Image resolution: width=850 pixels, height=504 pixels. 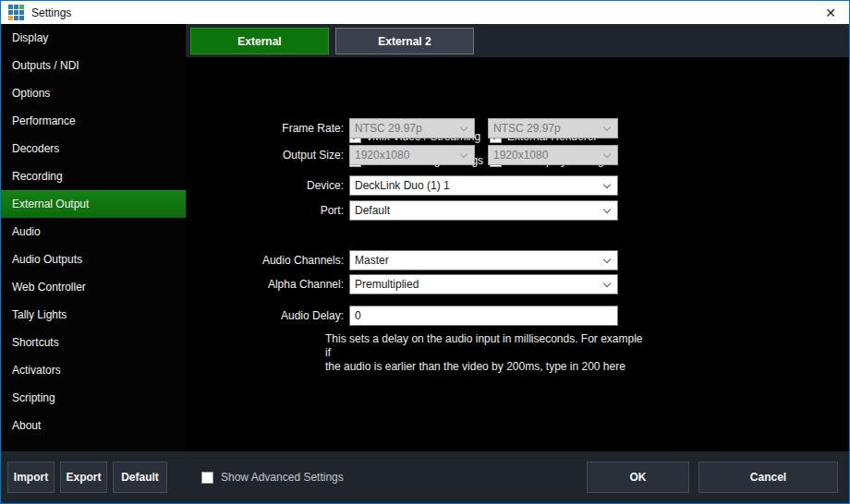 What do you see at coordinates (93, 121) in the screenshot?
I see `sidebar-item-performance: Performance` at bounding box center [93, 121].